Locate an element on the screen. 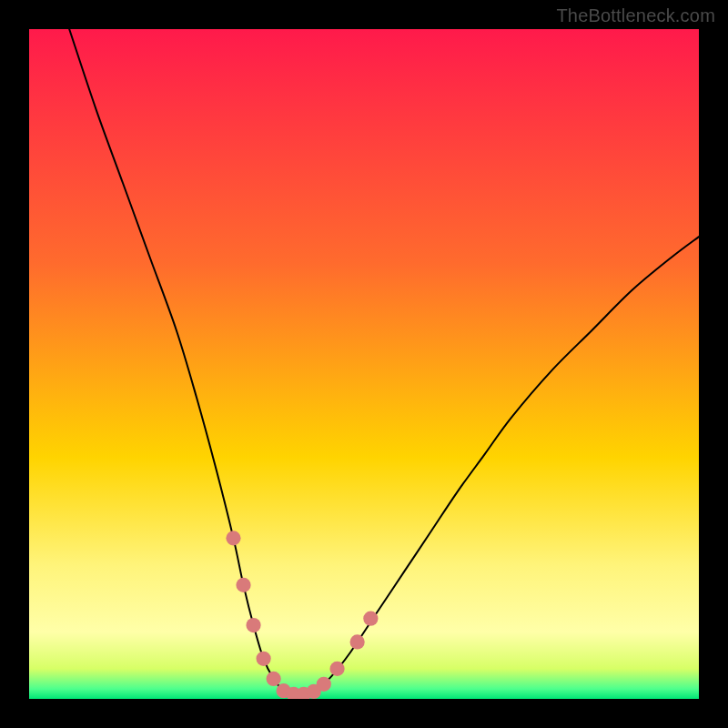 This screenshot has height=728, width=728. watermark-label: TheBottleneck.com is located at coordinates (635, 16).